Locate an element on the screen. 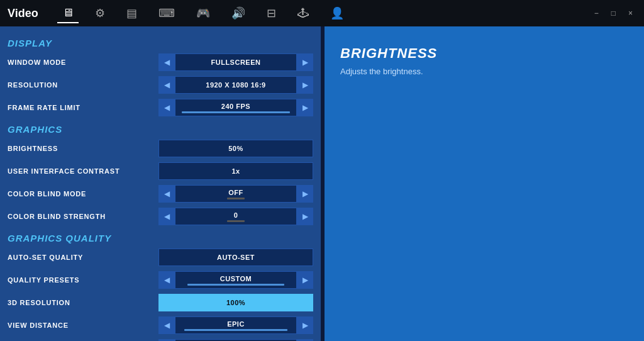  title-bar: Video 🖥 ⚙ ▤ ⌨ 🎮 🔊 ⊟ 🕹 👤 − □ × is located at coordinates (322, 13).